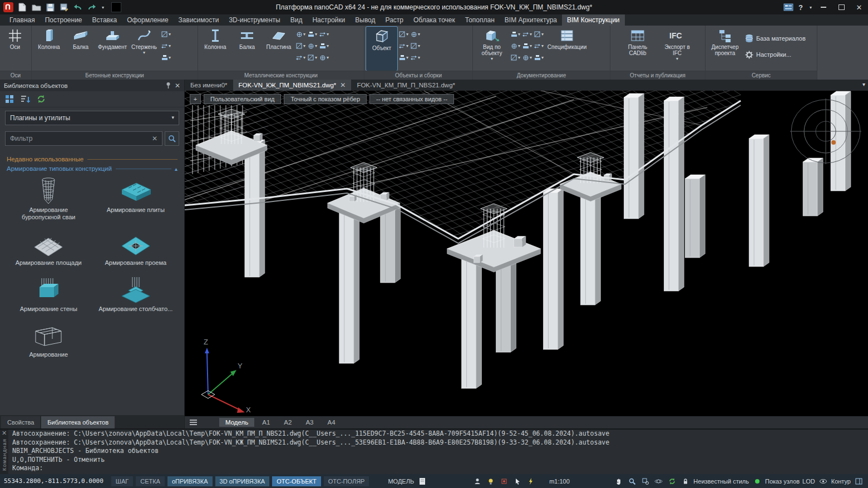 The width and height of the screenshot is (868, 488). What do you see at coordinates (190, 481) in the screenshot?
I see `toggle-osnap: оПРИВЯЗКА` at bounding box center [190, 481].